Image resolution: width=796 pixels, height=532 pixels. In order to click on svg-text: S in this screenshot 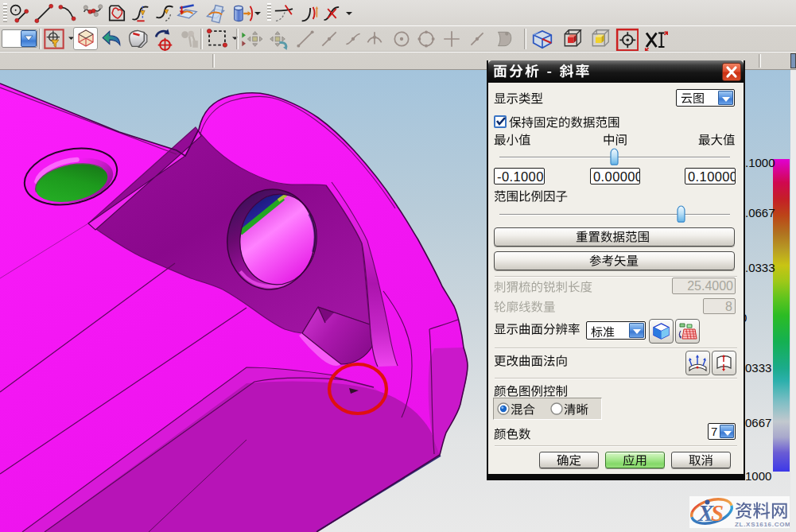, I will do `click(717, 513)`.